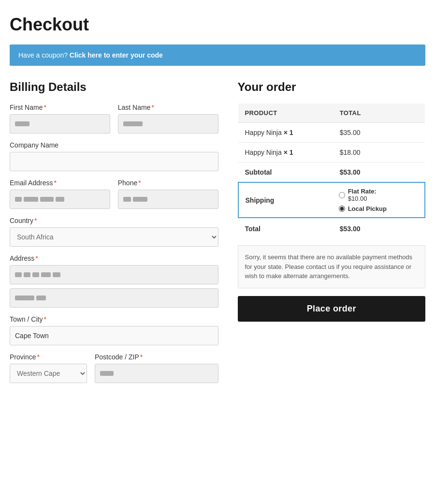  What do you see at coordinates (332, 173) in the screenshot?
I see `subtotal-row: Subtotal $53.00` at bounding box center [332, 173].